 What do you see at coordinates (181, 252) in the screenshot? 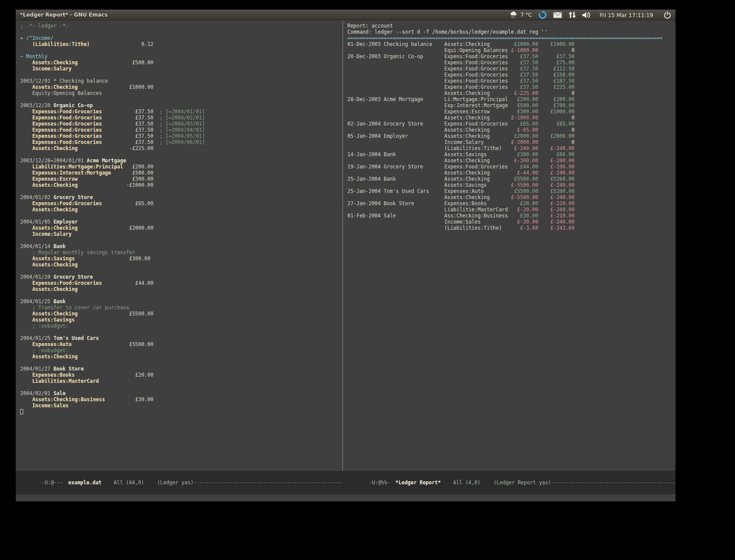
I see `buffer-line: ; Regular monthly savings transfer` at bounding box center [181, 252].